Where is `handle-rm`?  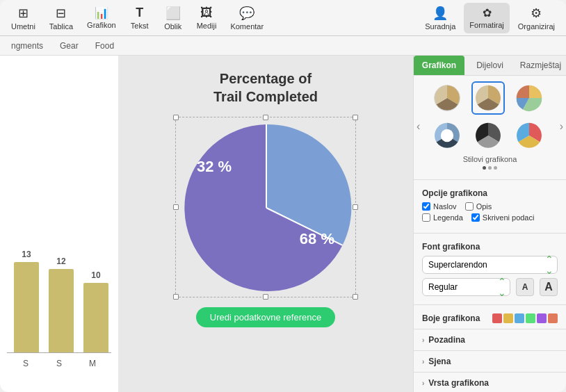 handle-rm is located at coordinates (355, 207).